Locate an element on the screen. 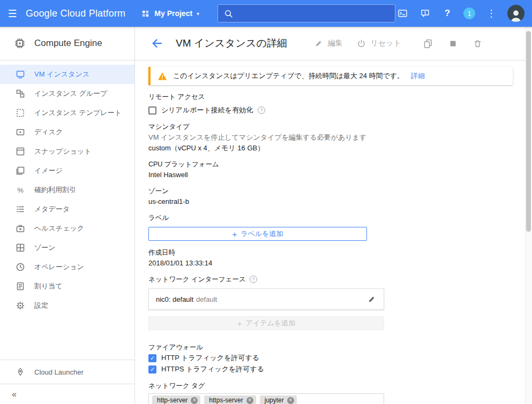 The image size is (532, 404). caret-down-icon: ▾ is located at coordinates (198, 14).